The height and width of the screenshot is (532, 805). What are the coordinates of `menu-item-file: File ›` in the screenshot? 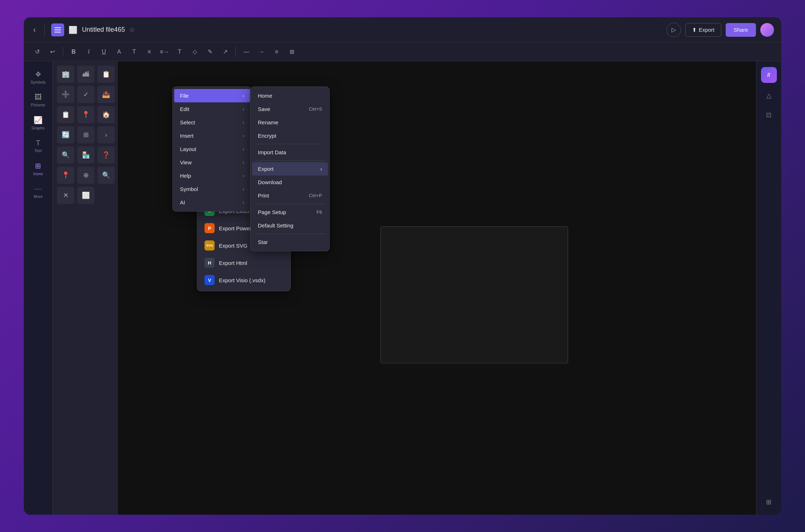 It's located at (212, 96).